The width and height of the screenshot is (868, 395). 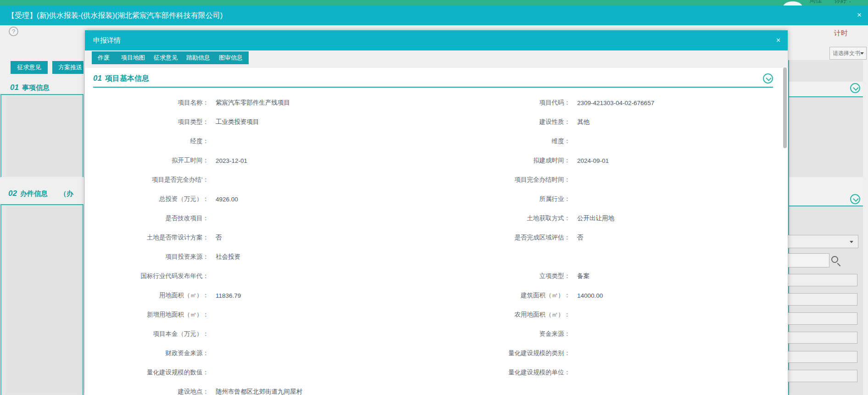 I want to click on field-label: 农用地面积（㎡）：, so click(x=509, y=315).